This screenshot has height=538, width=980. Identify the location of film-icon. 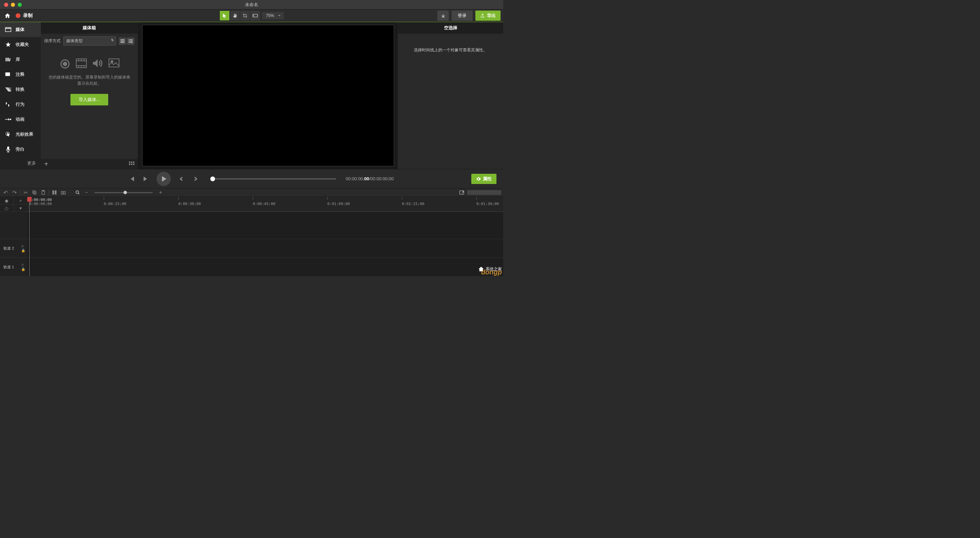
(81, 63).